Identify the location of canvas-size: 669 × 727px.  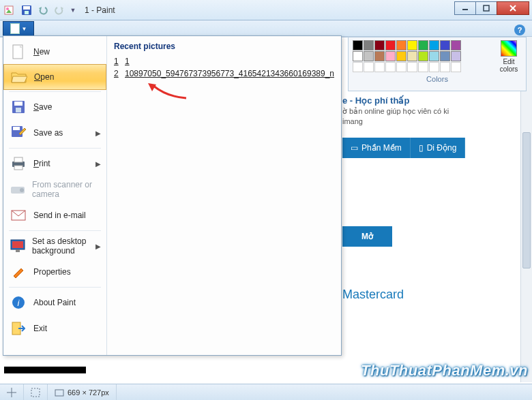
(82, 393).